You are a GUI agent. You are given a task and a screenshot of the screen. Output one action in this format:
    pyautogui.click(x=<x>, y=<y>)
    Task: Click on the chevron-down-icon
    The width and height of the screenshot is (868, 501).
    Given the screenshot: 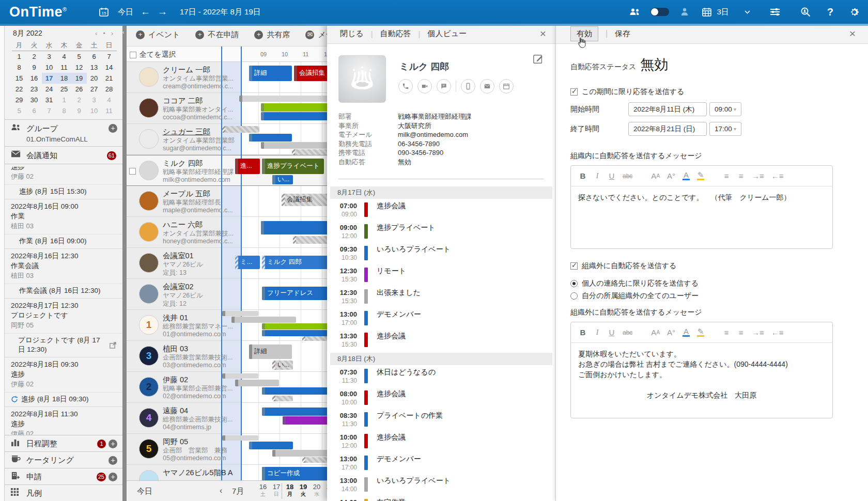 What is the action you would take?
    pyautogui.click(x=748, y=12)
    